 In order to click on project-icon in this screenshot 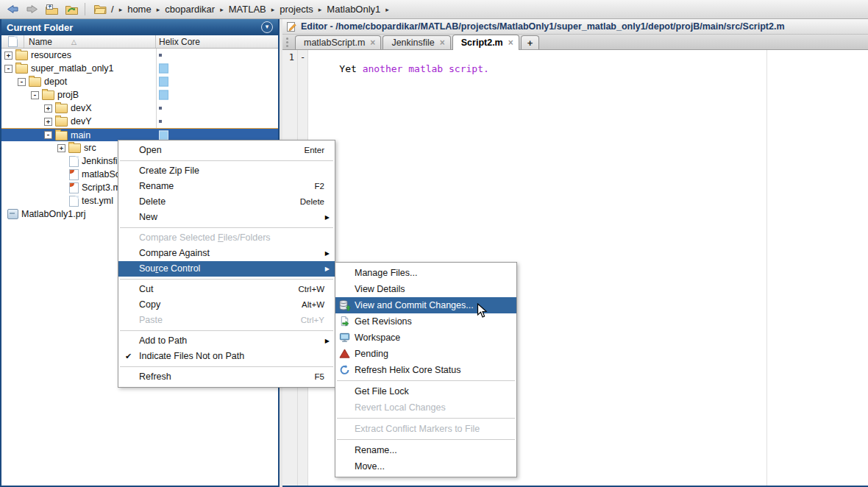, I will do `click(13, 214)`.